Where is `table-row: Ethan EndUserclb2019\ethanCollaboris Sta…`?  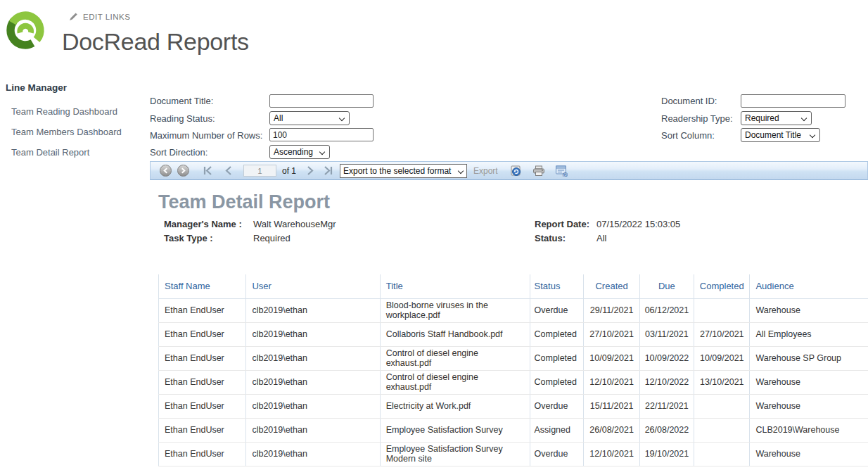 table-row: Ethan EndUserclb2019\ethanCollaboris Sta… is located at coordinates (513, 334).